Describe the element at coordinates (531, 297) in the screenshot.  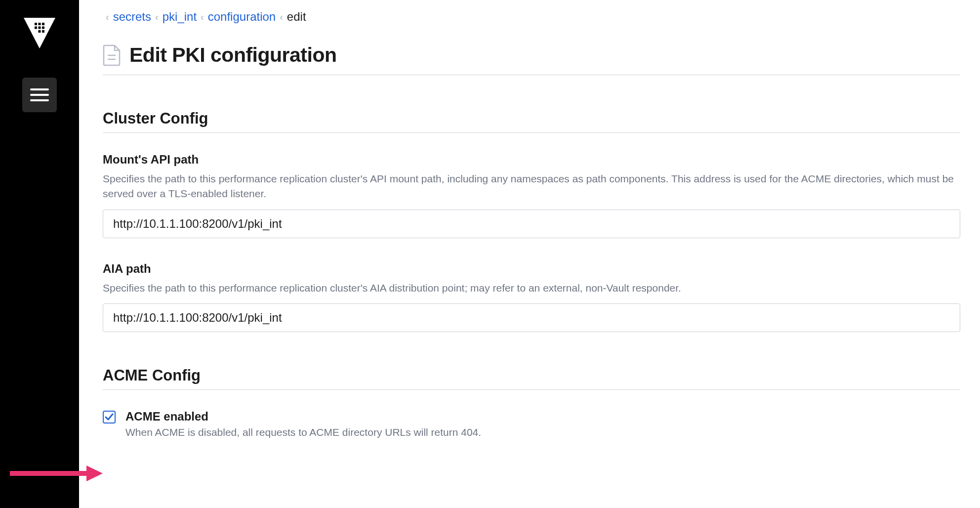
I see `aia-path-field: AIA path Specifies the path to this perf…` at that location.